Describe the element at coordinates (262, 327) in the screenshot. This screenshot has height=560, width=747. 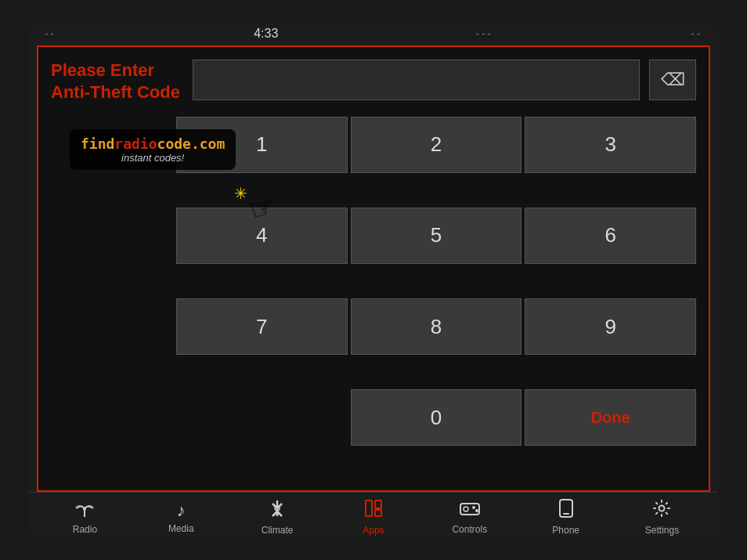
I see `key-7: 7` at that location.